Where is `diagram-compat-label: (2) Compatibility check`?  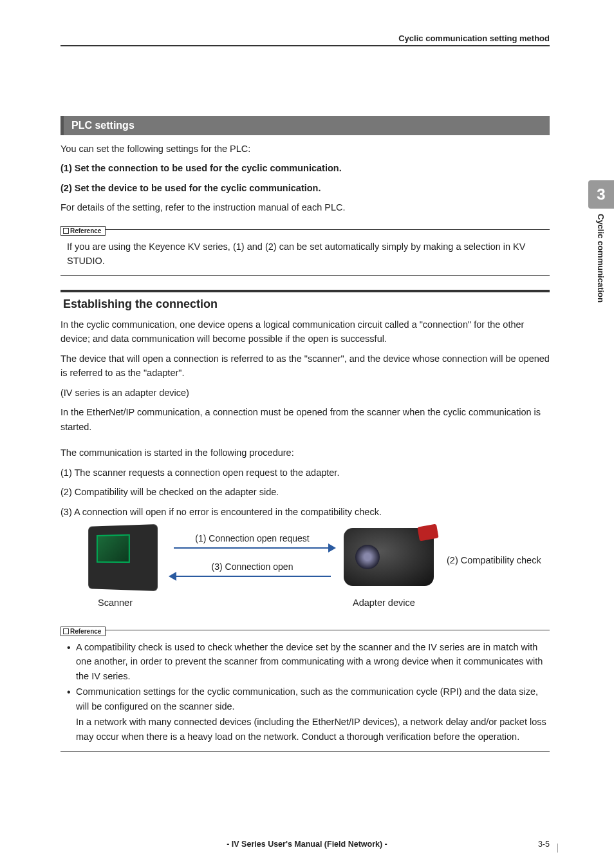
diagram-compat-label: (2) Compatibility check is located at coordinates (494, 560).